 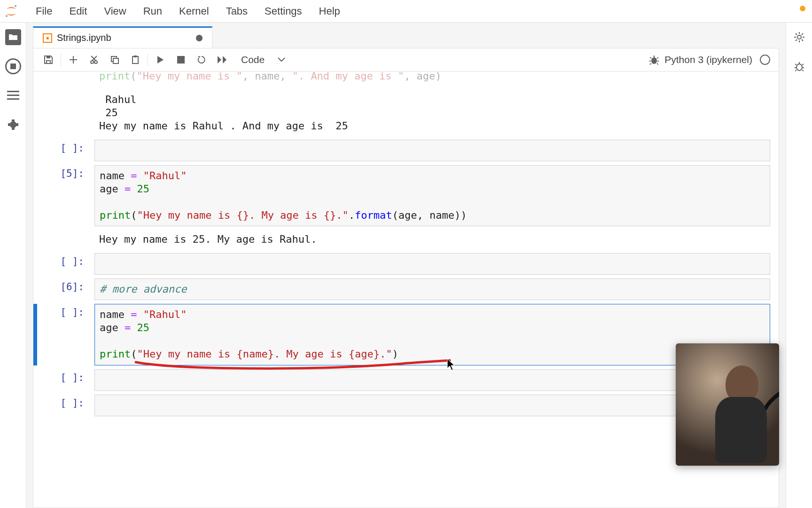 What do you see at coordinates (717, 60) in the screenshot?
I see `kernel-status: Python 3 (ipykernel)` at bounding box center [717, 60].